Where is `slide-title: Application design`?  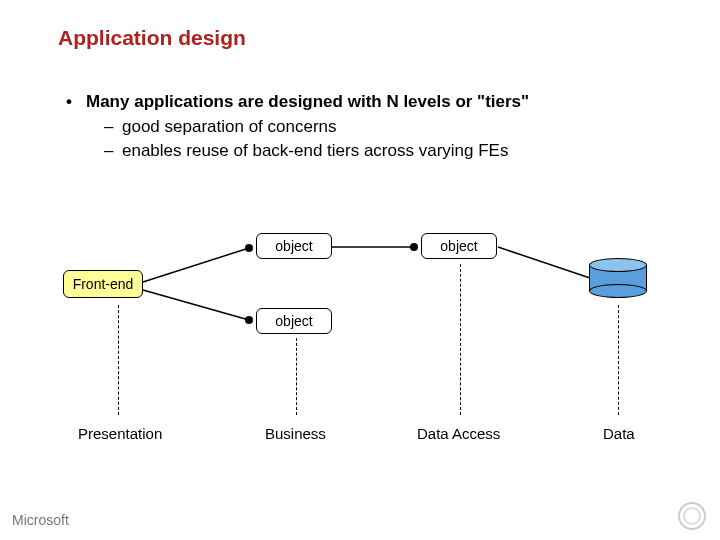 slide-title: Application design is located at coordinates (152, 38).